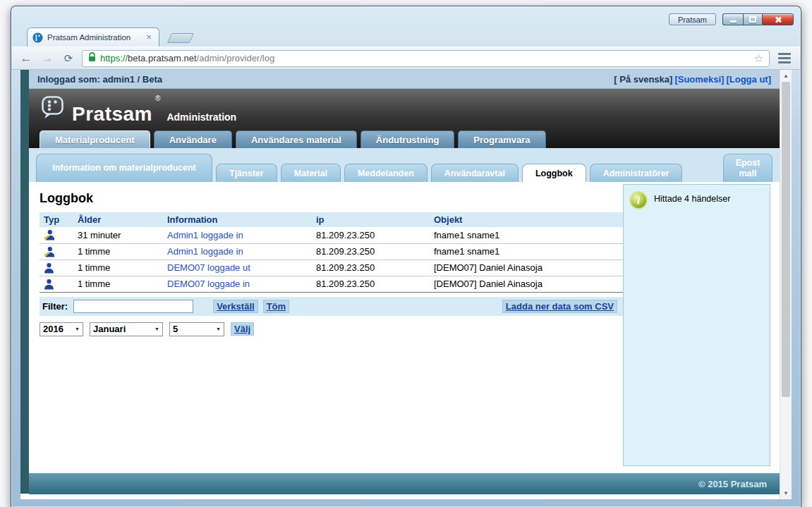 The image size is (812, 507). Describe the element at coordinates (95, 140) in the screenshot. I see `main-tab-materialproducent: Materialproducent` at that location.